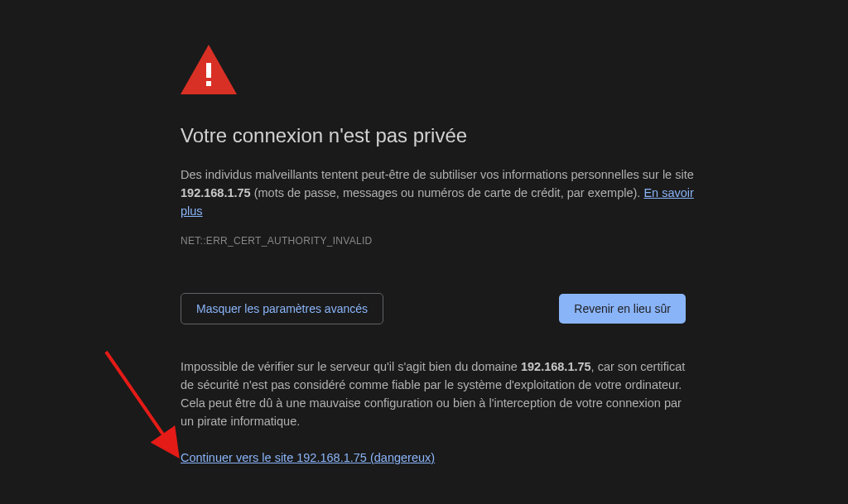 The height and width of the screenshot is (504, 848). What do you see at coordinates (447, 193) in the screenshot?
I see `body-suffix: (mots de passe, messages ou numéros de c…` at bounding box center [447, 193].